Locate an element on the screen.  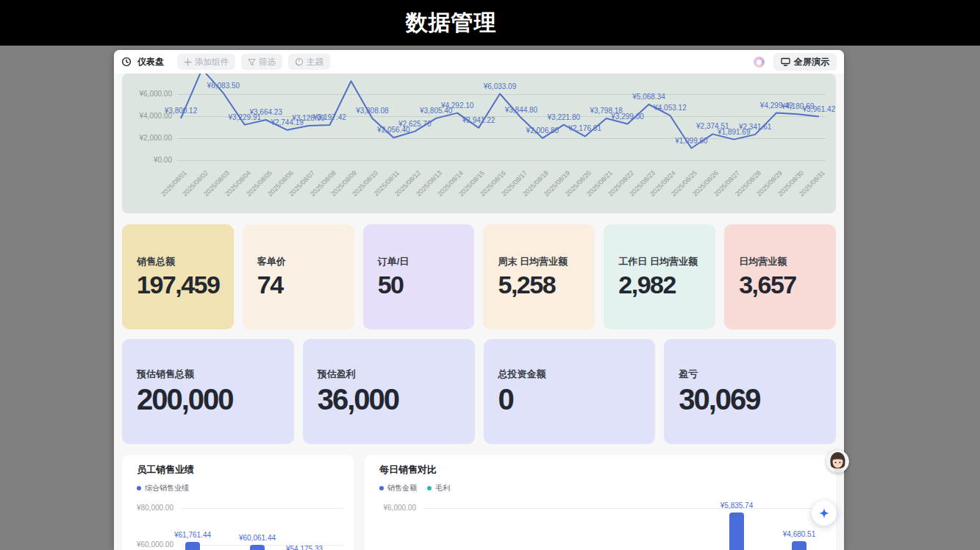
kpi-value: 0 is located at coordinates (577, 400).